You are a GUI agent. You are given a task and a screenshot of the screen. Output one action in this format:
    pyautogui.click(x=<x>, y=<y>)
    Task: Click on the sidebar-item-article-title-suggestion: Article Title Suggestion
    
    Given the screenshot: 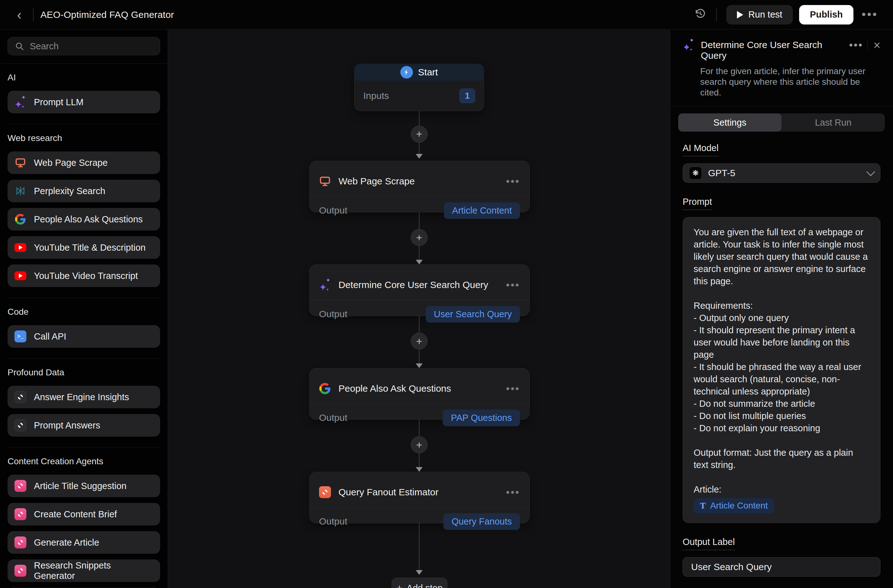 What is the action you would take?
    pyautogui.click(x=84, y=486)
    